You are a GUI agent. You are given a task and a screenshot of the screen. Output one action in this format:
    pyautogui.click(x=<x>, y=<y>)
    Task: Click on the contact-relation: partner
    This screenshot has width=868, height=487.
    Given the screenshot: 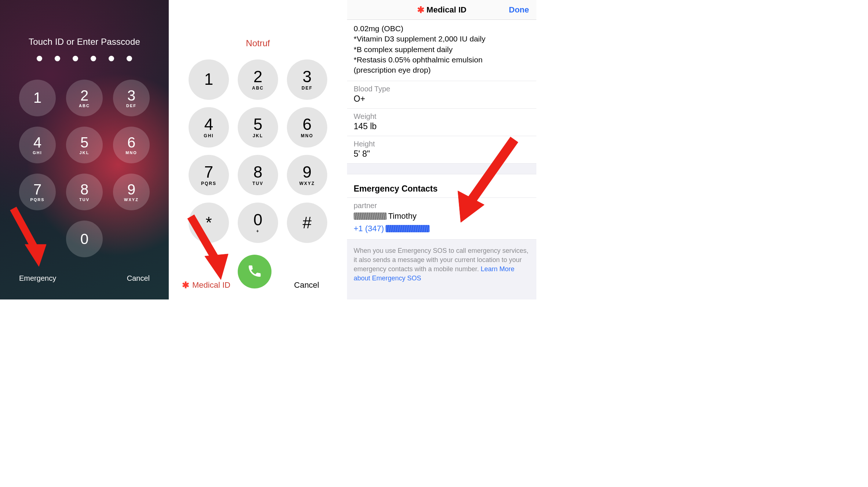 What is the action you would take?
    pyautogui.click(x=442, y=206)
    